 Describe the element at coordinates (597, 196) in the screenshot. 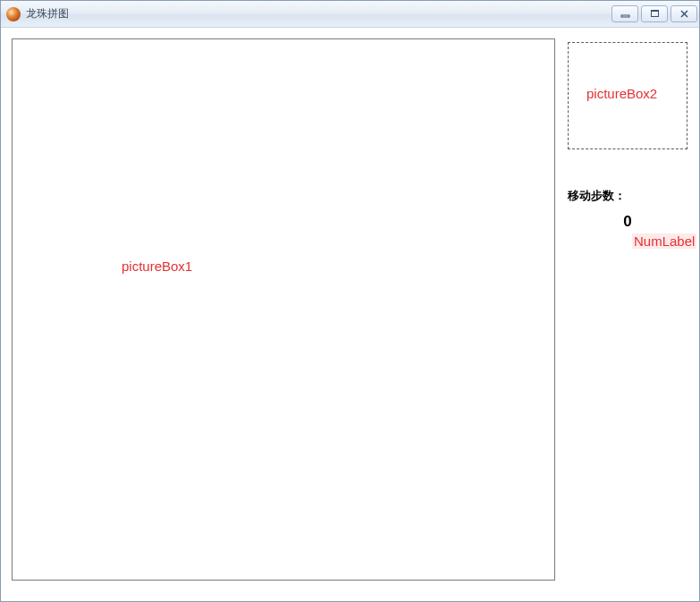

I see `move-steps-label: 移动步数：` at that location.